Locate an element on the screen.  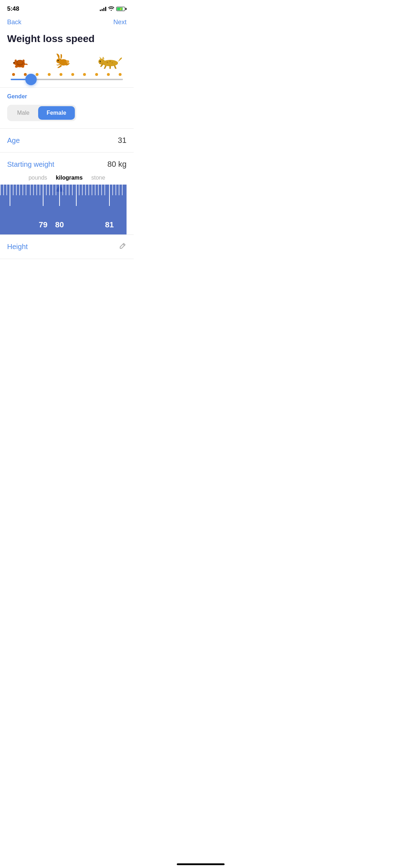
rabbit-icon is located at coordinates (63, 62).